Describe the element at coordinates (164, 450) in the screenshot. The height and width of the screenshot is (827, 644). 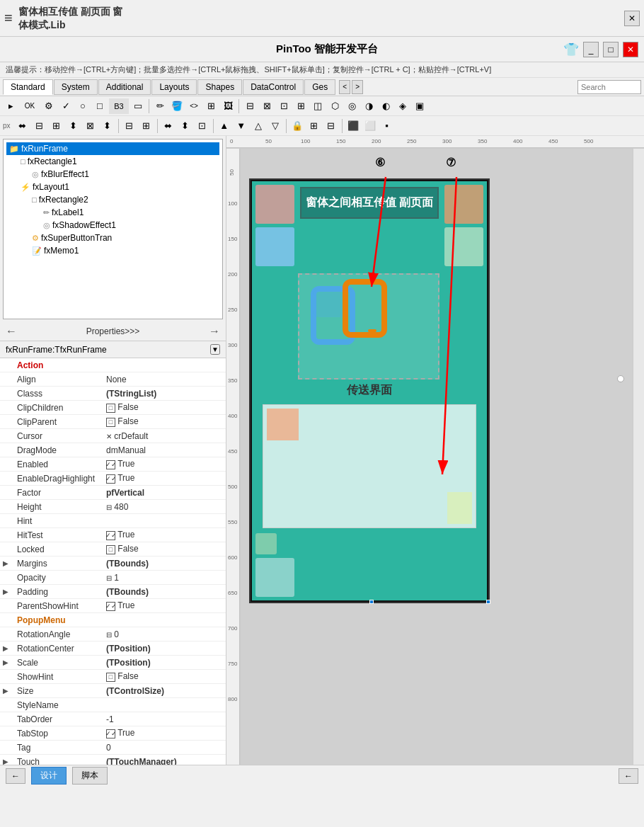
I see `prop-value-dragmode: dmManual` at that location.